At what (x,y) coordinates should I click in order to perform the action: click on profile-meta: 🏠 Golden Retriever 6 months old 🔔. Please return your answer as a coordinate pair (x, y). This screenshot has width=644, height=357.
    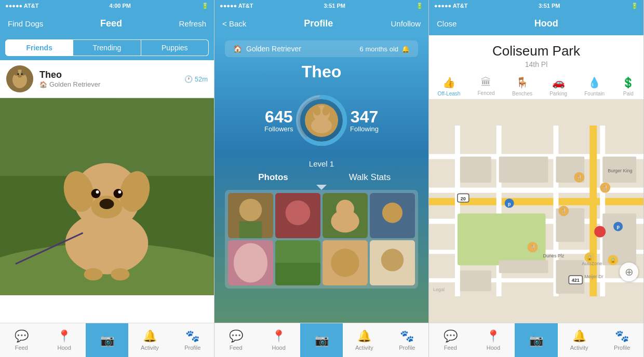
    Looking at the image, I should click on (321, 49).